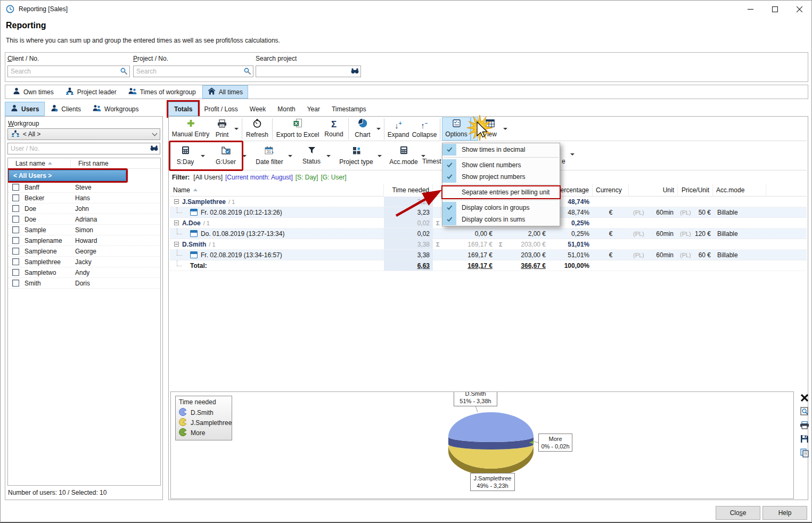 The height and width of the screenshot is (523, 812). What do you see at coordinates (236, 129) in the screenshot?
I see `print-dropdown` at bounding box center [236, 129].